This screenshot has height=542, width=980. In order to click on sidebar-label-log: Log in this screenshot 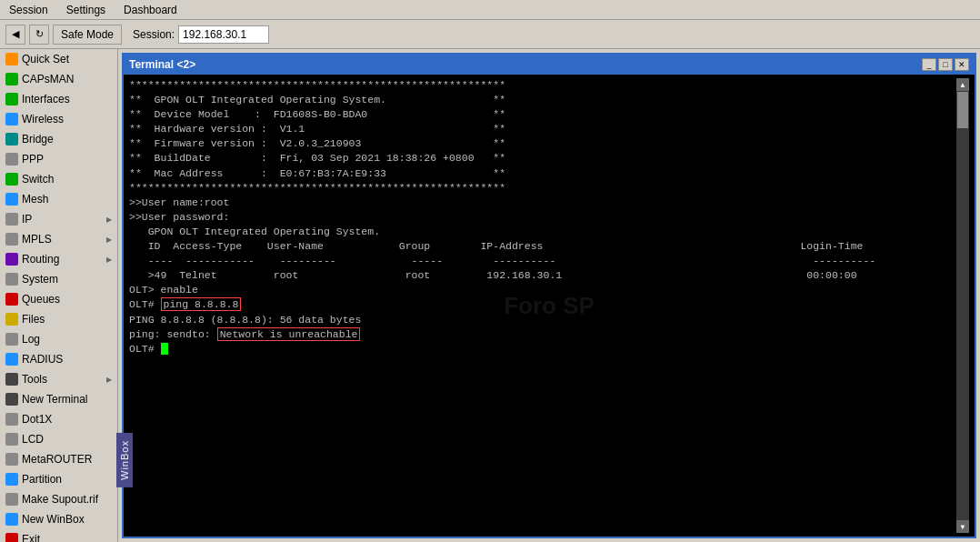, I will do `click(31, 339)`.